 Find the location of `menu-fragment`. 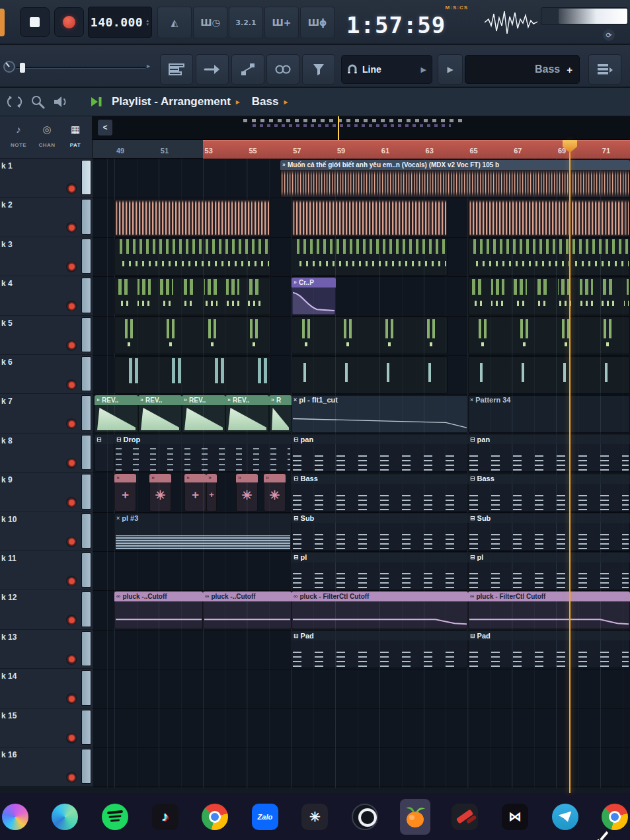

menu-fragment is located at coordinates (3, 22).